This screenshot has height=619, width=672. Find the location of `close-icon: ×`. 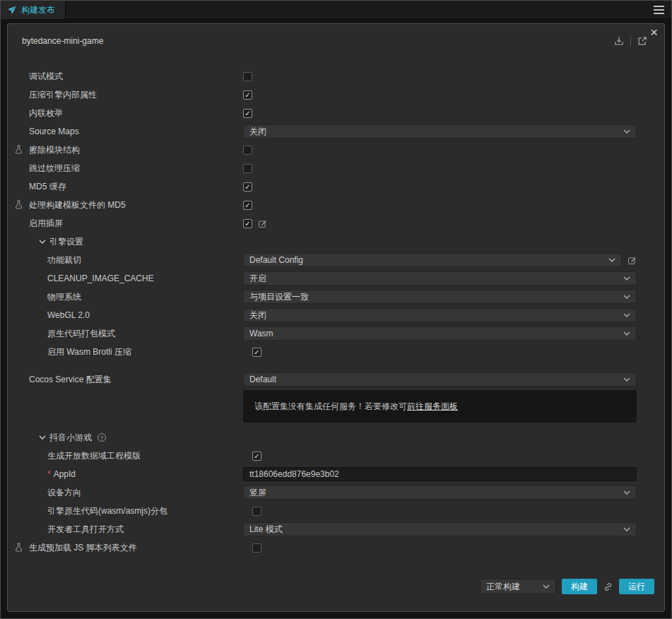

close-icon: × is located at coordinates (654, 33).